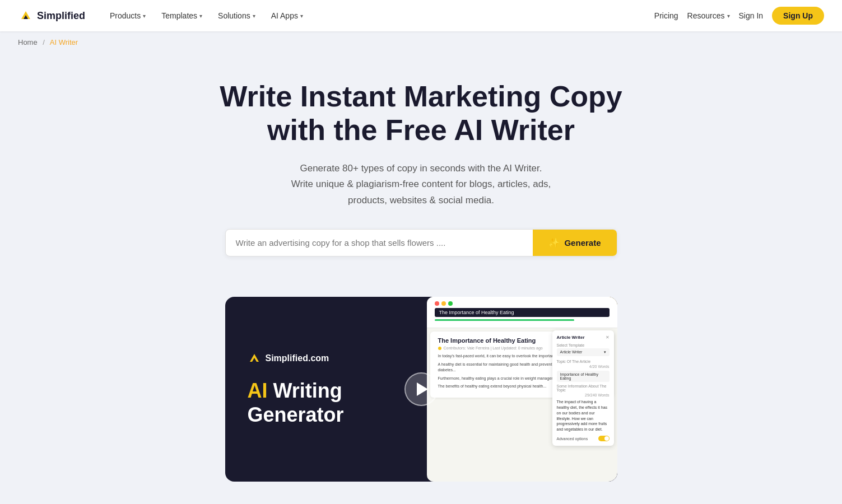 The image size is (842, 504). I want to click on templates-chevron-icon: ▾, so click(201, 16).